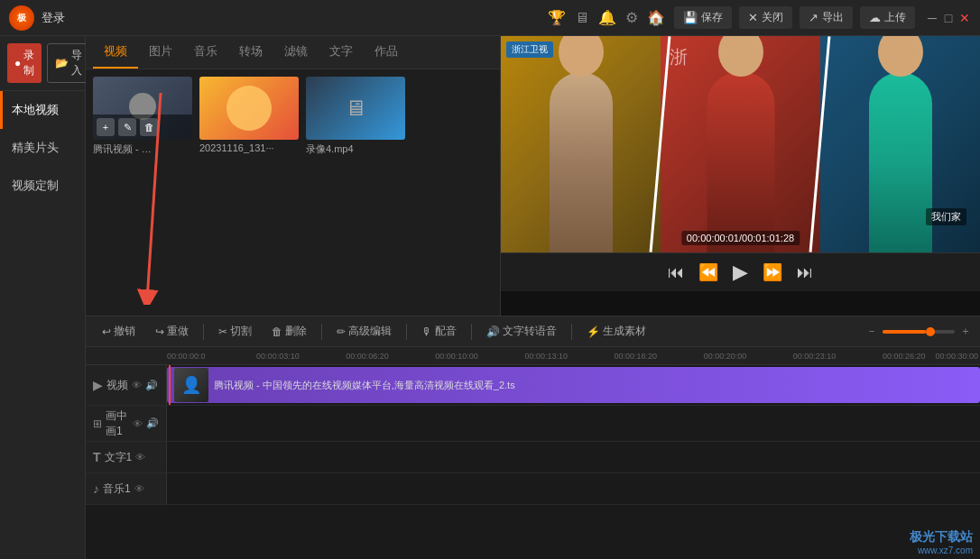 The width and height of the screenshot is (980, 559). I want to click on record-button: ● 录制, so click(24, 63).